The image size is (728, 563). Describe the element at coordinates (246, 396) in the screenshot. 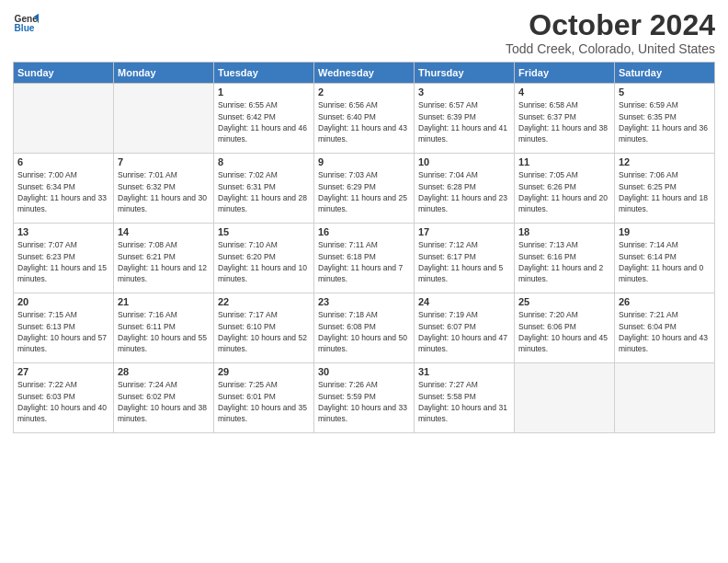

I see `sunset-text: Sunset: 6:01 PM` at that location.